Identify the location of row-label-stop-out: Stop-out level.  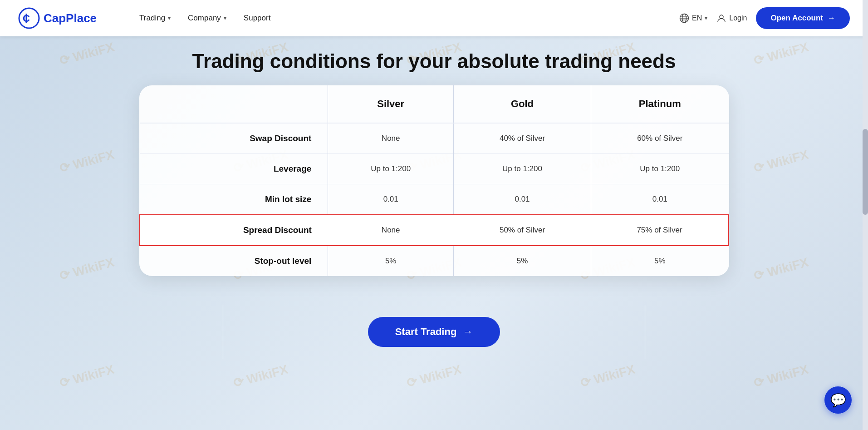
(234, 261).